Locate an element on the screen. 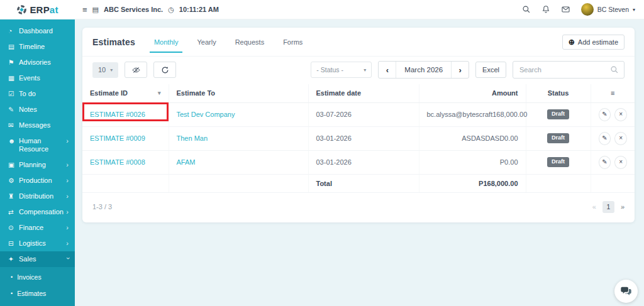 Image resolution: width=644 pixels, height=306 pixels. sidebar-item-planning: ▣ Planning › is located at coordinates (38, 165).